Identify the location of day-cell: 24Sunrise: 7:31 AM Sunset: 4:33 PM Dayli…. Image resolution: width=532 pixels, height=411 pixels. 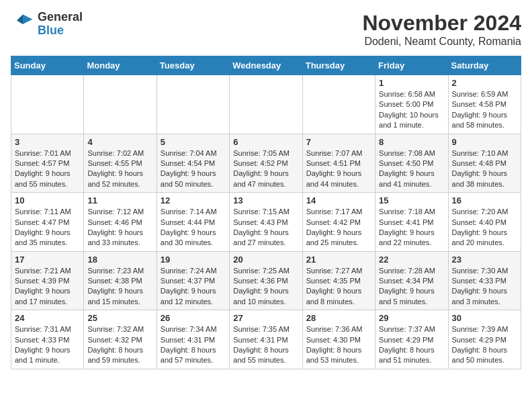
(48, 340).